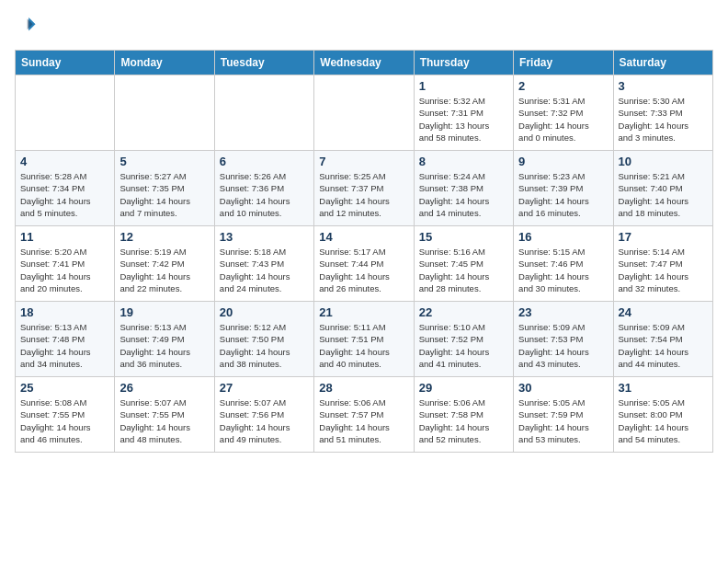 Image resolution: width=728 pixels, height=563 pixels. Describe the element at coordinates (663, 63) in the screenshot. I see `weekday-header-saturday: Saturday` at that location.